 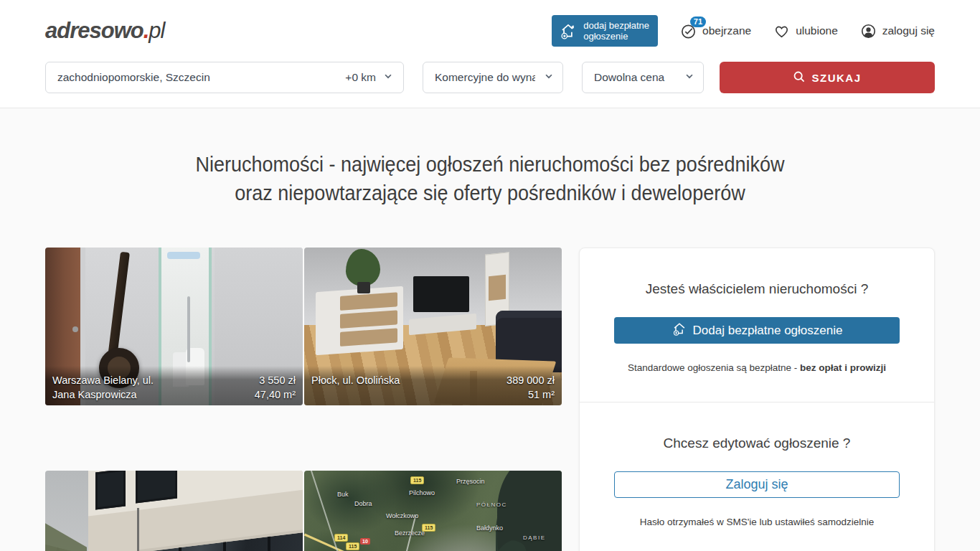 What do you see at coordinates (225, 77) in the screenshot?
I see `location-input: zachodniopomorskie, Szczecin +0 km` at bounding box center [225, 77].